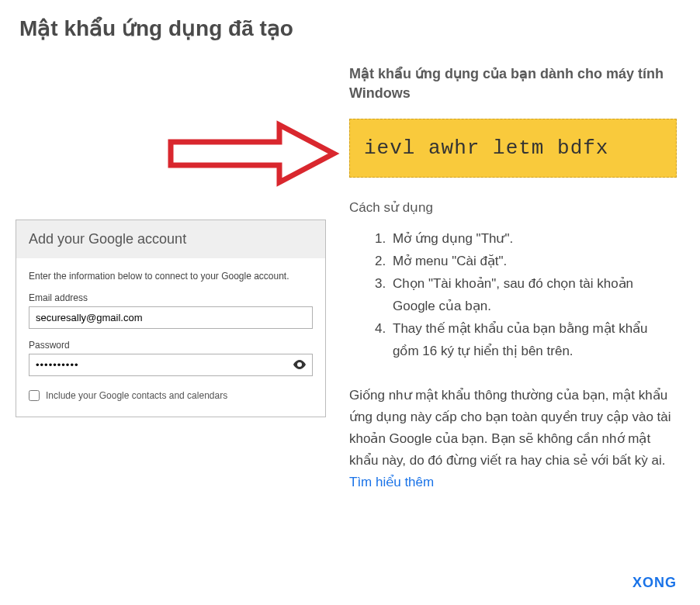  Describe the element at coordinates (511, 428) in the screenshot. I see `note-text: Giống như mật khẩu thông thường của bạn,…` at that location.